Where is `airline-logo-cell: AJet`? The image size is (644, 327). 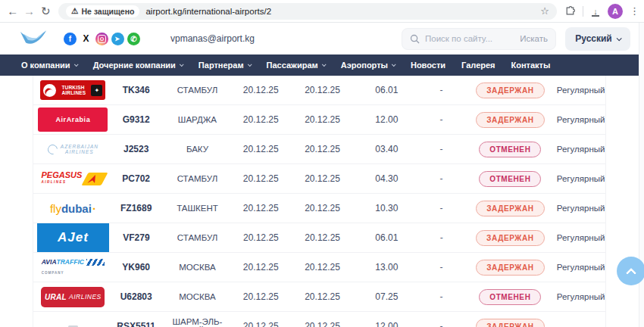 airline-logo-cell: AJet is located at coordinates (73, 238).